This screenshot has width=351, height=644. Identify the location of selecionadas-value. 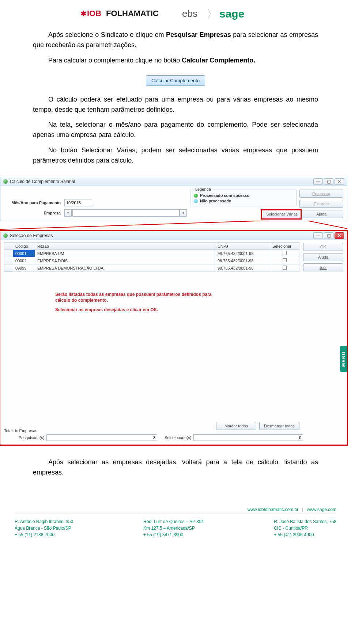
(248, 438).